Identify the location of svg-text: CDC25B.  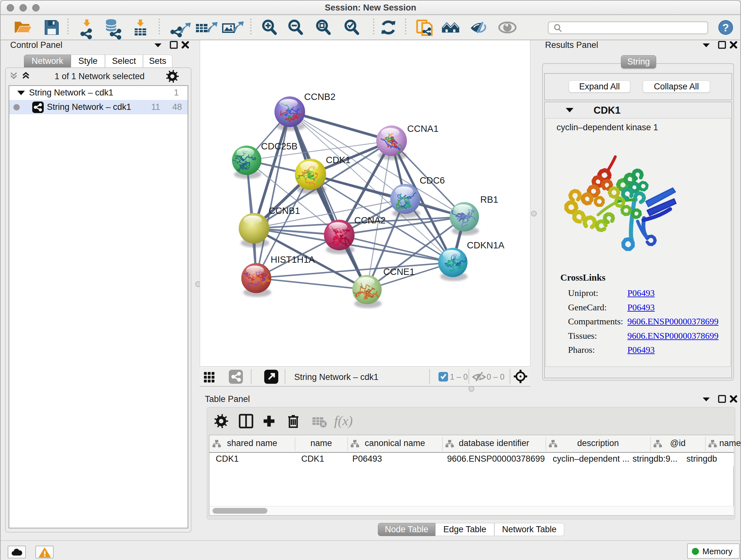
(279, 146).